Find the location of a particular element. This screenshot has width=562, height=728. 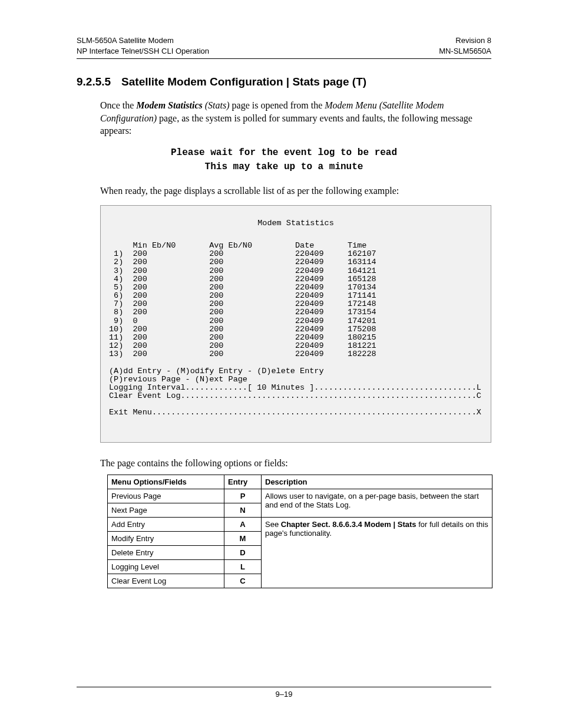

header-rule is located at coordinates (284, 59).